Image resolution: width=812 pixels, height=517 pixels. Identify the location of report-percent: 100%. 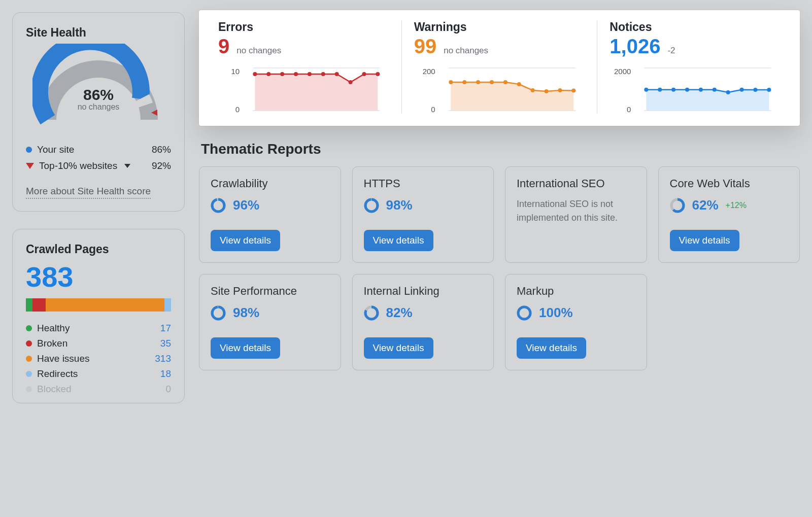
(556, 313).